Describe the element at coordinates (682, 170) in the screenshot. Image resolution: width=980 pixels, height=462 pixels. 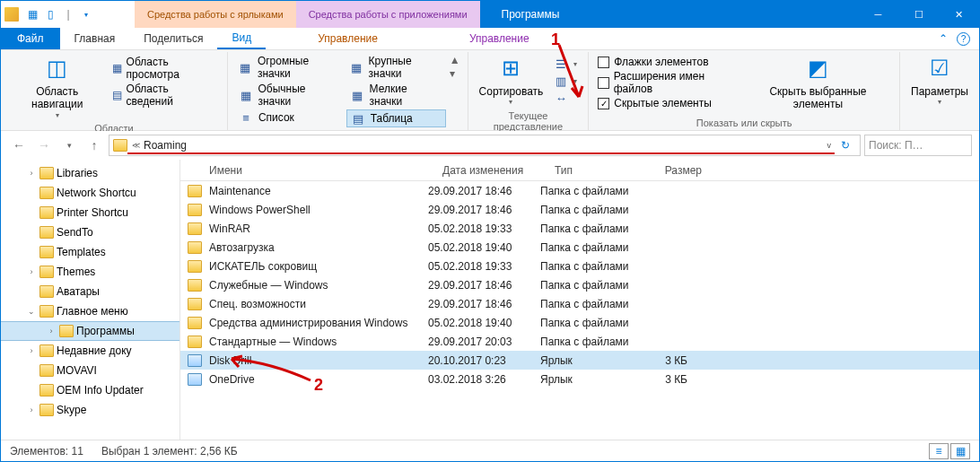
I see `col-size: Размер` at that location.